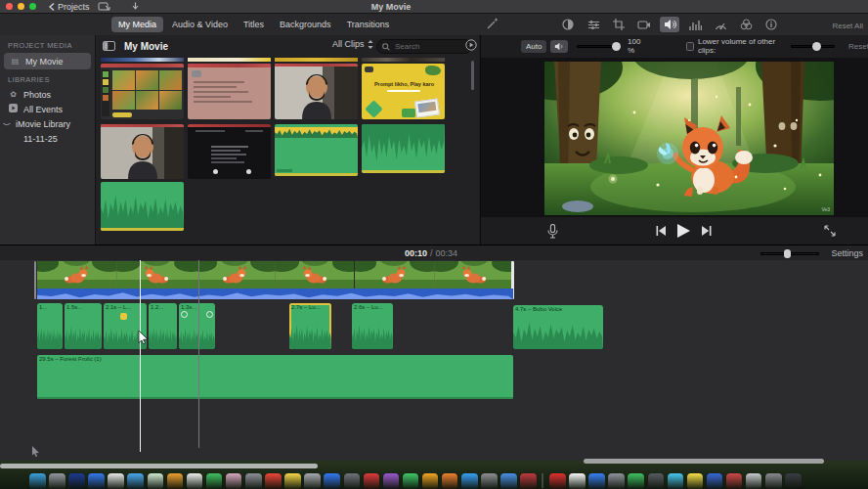 The height and width of the screenshot is (489, 868). I want to click on audio-clip-selected: 2.7s – Lu..., so click(311, 327).